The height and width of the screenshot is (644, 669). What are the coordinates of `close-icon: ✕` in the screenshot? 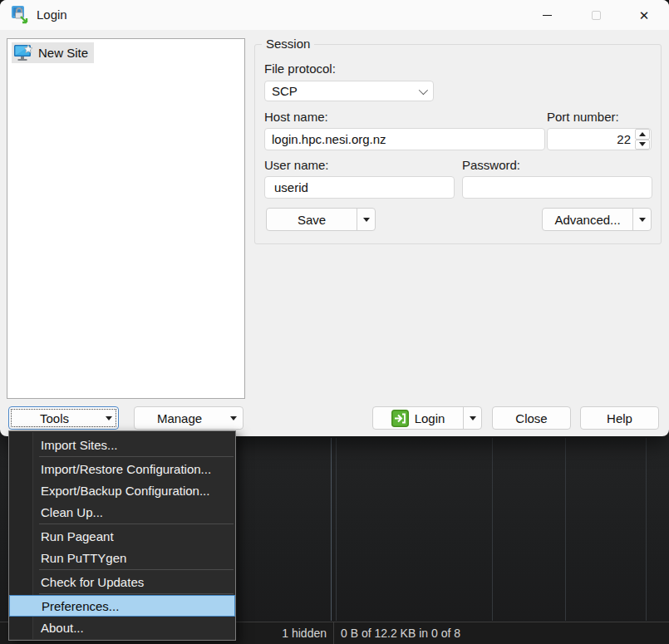 It's located at (645, 15).